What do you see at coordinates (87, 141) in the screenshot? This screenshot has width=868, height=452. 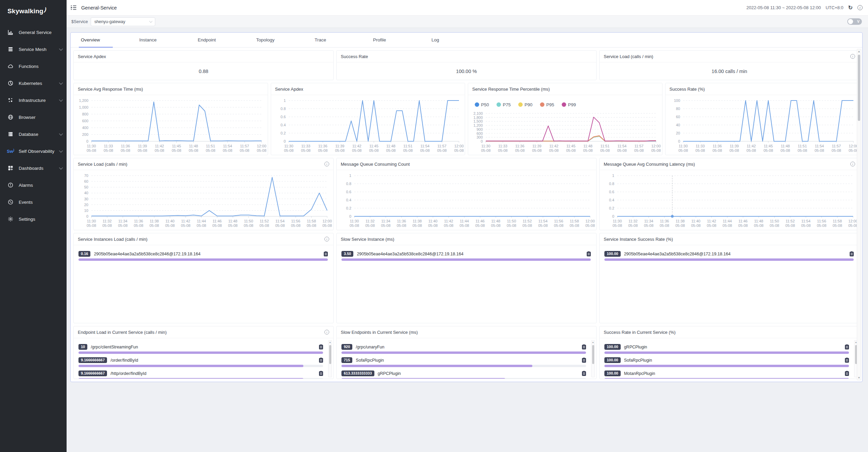 I see `svg-text: 0` at bounding box center [87, 141].